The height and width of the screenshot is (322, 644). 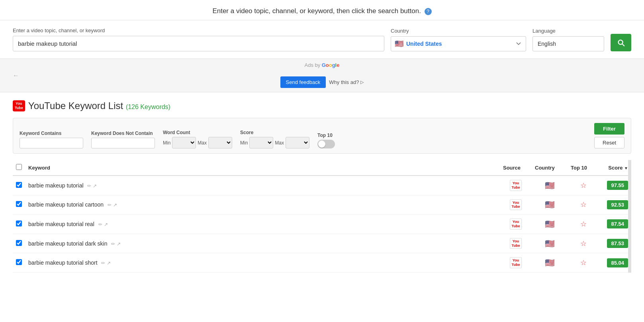 I want to click on top10-toggle, so click(x=326, y=144).